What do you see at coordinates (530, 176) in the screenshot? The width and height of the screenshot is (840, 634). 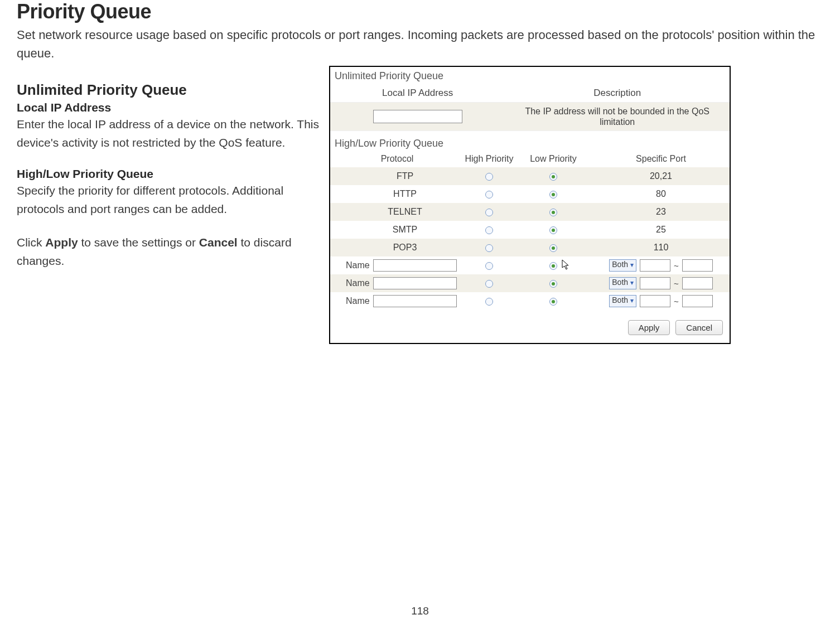 I see `table-row: FTP 20,21` at bounding box center [530, 176].